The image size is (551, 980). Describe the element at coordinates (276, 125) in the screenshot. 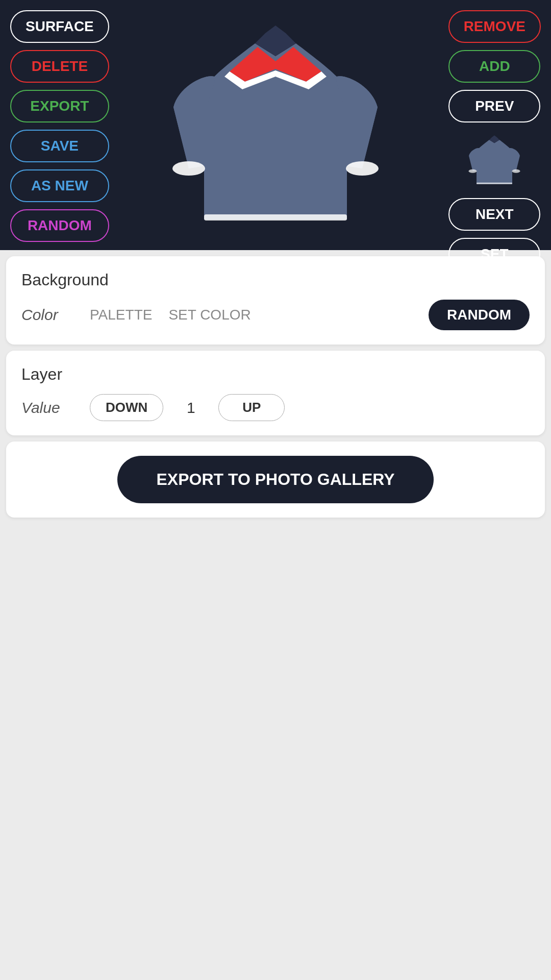

I see `jersey-preview` at that location.